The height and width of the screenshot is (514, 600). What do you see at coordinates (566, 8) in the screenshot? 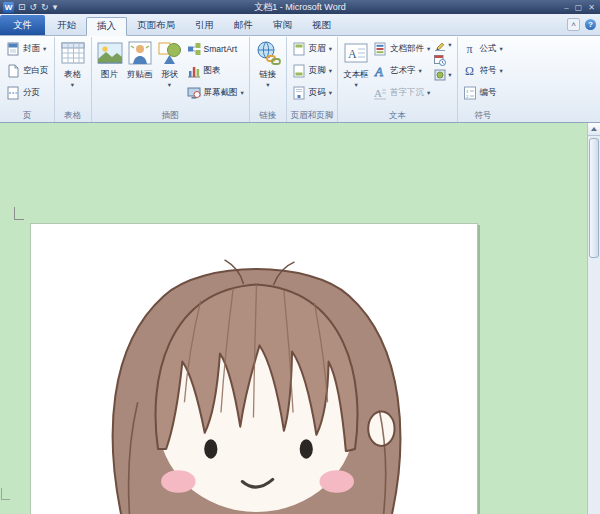
I see `minimize-button: –` at bounding box center [566, 8].